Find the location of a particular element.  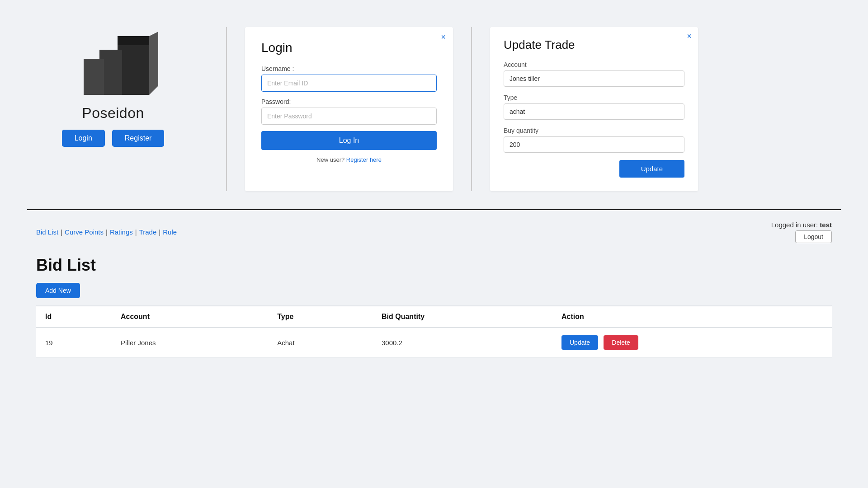

login-close-button: × is located at coordinates (443, 37).